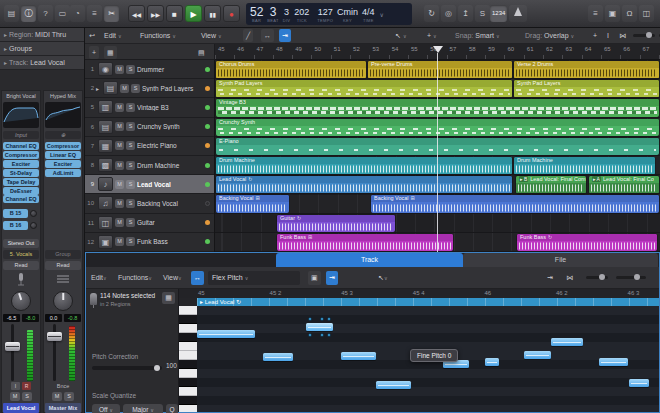 Image resolution: width=660 pixels, height=413 pixels. I want to click on stop-button: ■, so click(174, 14).